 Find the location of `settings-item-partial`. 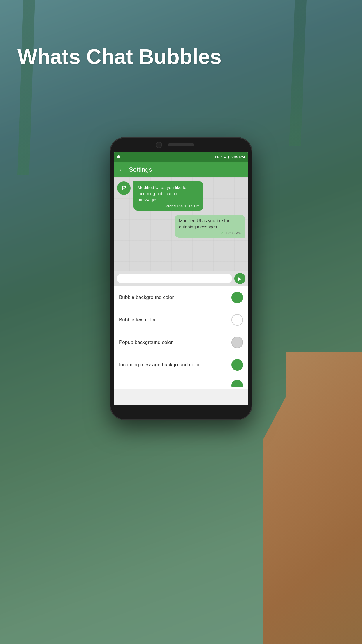

settings-item-partial is located at coordinates (181, 383).